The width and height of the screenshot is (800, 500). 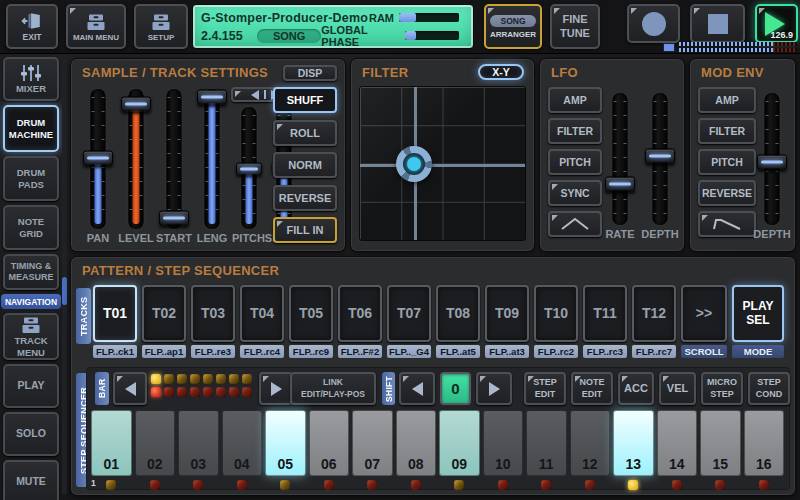 I want to click on xy-pad, so click(x=442, y=164).